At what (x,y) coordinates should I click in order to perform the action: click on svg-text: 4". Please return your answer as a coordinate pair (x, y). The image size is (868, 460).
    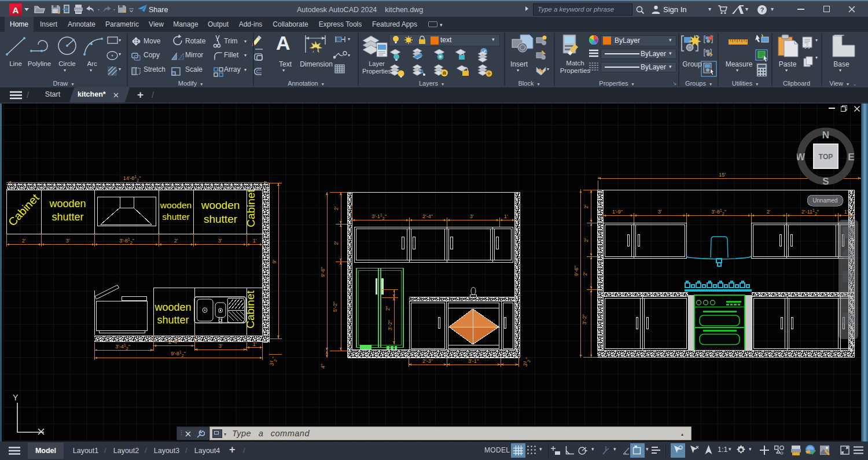
    Looking at the image, I should click on (323, 366).